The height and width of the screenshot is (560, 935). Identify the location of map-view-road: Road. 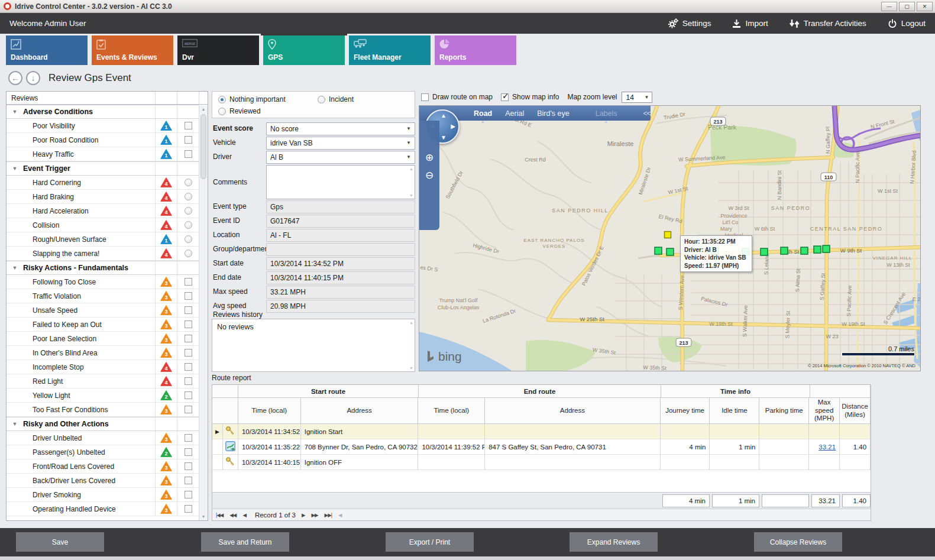
(483, 114).